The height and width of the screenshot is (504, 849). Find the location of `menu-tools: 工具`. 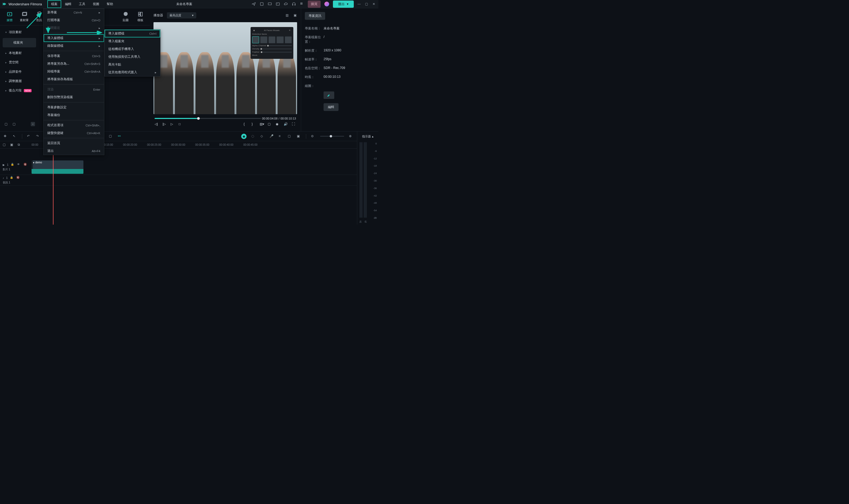

menu-tools: 工具 is located at coordinates (82, 4).